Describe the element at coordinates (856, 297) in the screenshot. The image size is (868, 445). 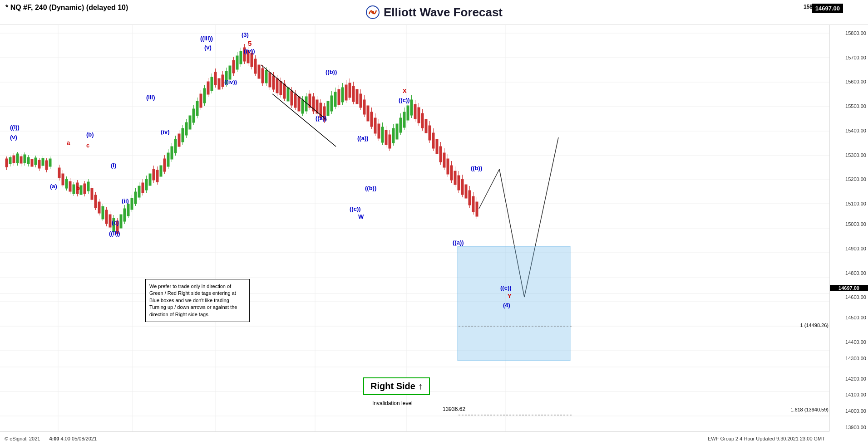
I see `price-14600: 14600.00` at that location.